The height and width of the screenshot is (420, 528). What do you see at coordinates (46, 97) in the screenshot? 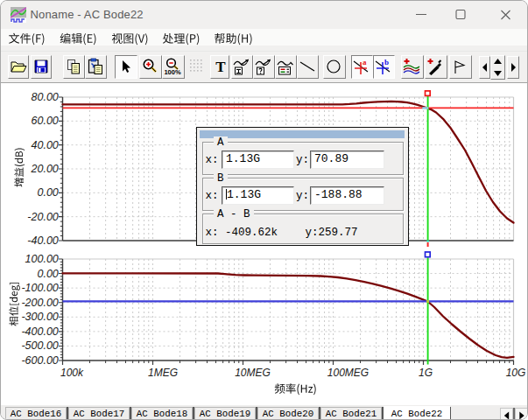
I see `svg-text: 80.00` at bounding box center [46, 97].